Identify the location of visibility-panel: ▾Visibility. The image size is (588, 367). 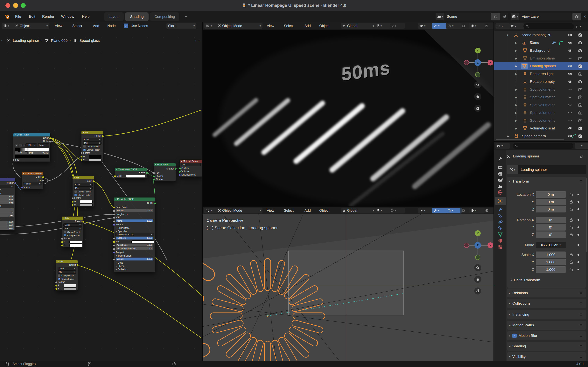
(547, 356).